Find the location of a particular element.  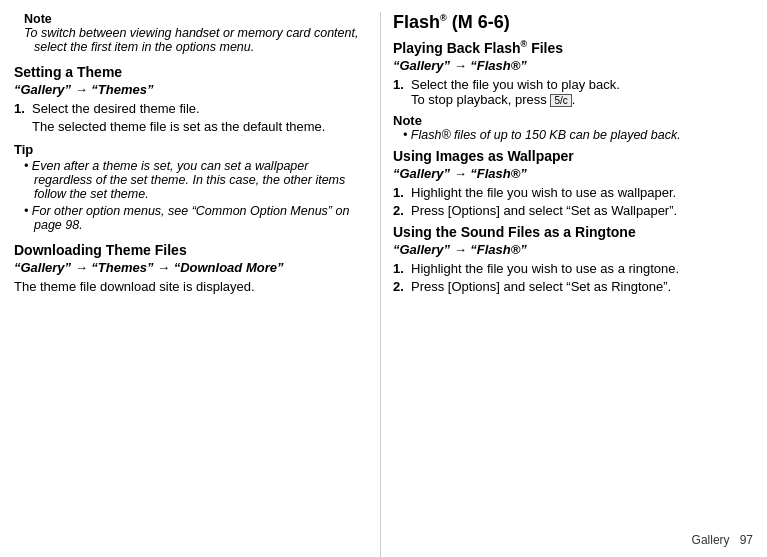

playback-step-1: 1. Select the file you wish to play back… is located at coordinates (573, 92).